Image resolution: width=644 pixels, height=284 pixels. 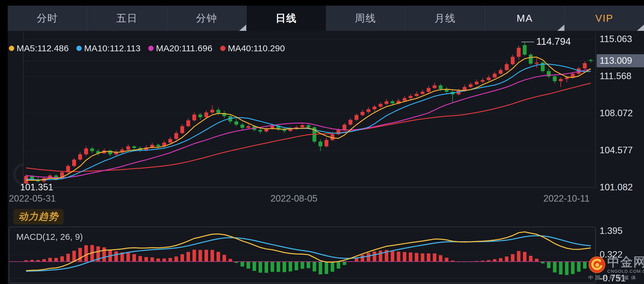 What do you see at coordinates (616, 39) in the screenshot?
I see `price-axis-label: 115.063` at bounding box center [616, 39].